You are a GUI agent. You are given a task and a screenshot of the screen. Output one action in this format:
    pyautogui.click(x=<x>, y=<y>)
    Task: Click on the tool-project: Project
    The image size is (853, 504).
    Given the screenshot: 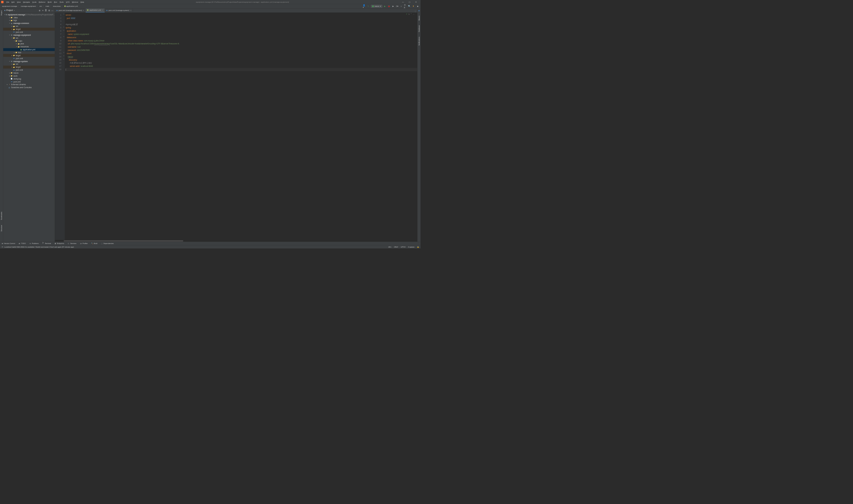 What is the action you would take?
    pyautogui.click(x=1, y=13)
    